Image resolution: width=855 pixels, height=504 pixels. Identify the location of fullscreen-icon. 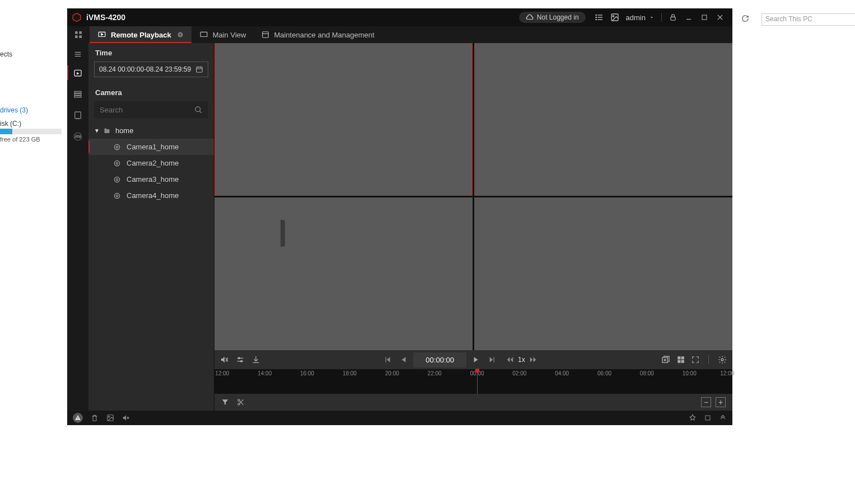
(695, 360).